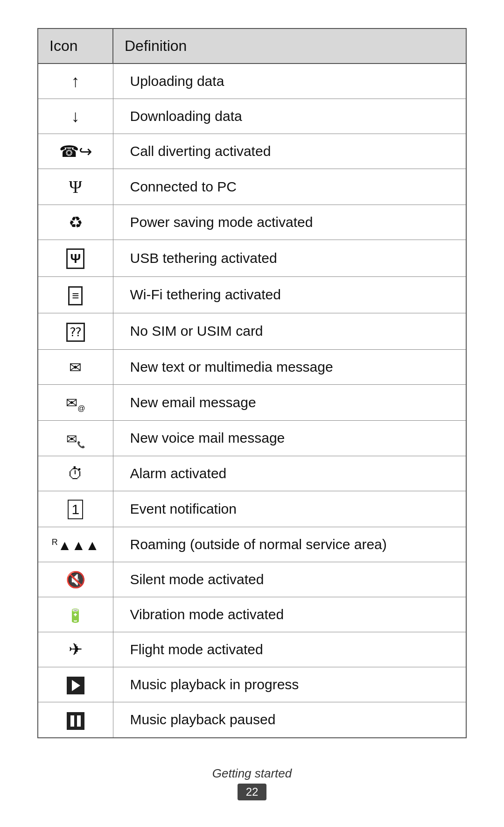  What do you see at coordinates (252, 259) in the screenshot?
I see `table-row: ΨUSB tethering activated` at bounding box center [252, 259].